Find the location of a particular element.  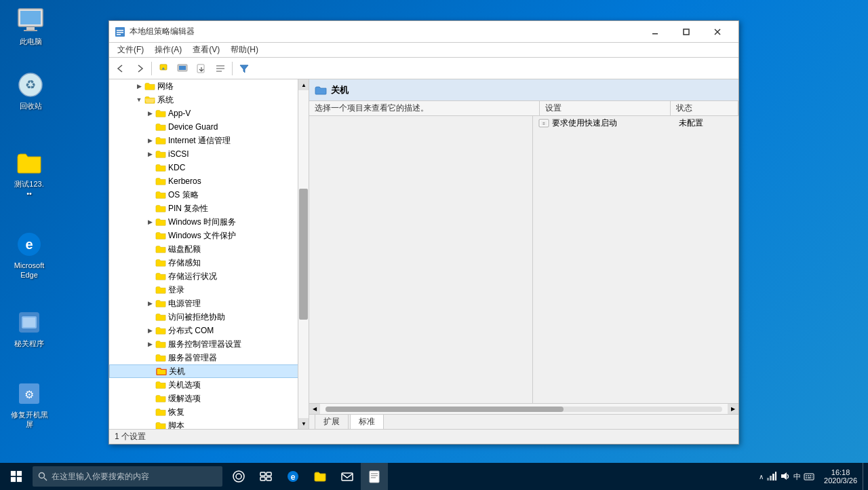

taskbar-task-view is located at coordinates (266, 476).